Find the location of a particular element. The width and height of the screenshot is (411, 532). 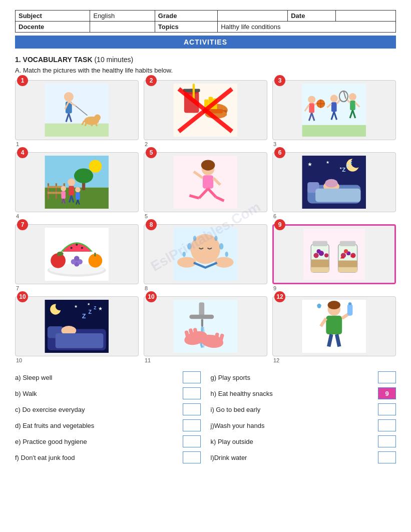

match-label-c: c) Do exercise everyday is located at coordinates (96, 409).